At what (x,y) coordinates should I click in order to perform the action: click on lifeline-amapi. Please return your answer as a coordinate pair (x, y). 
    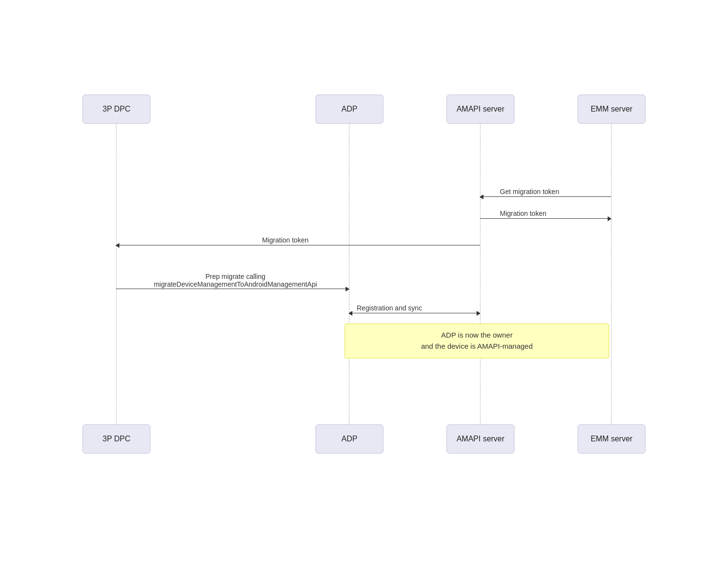
    Looking at the image, I should click on (480, 289).